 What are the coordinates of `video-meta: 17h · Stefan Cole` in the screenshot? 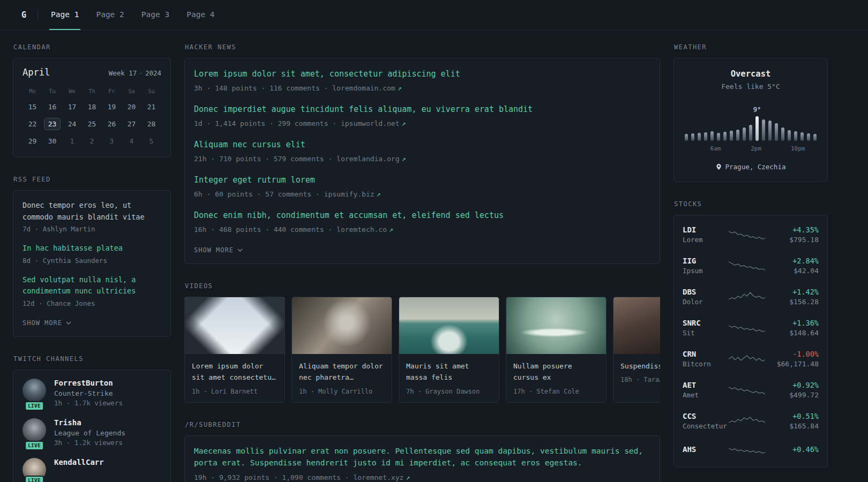 It's located at (556, 391).